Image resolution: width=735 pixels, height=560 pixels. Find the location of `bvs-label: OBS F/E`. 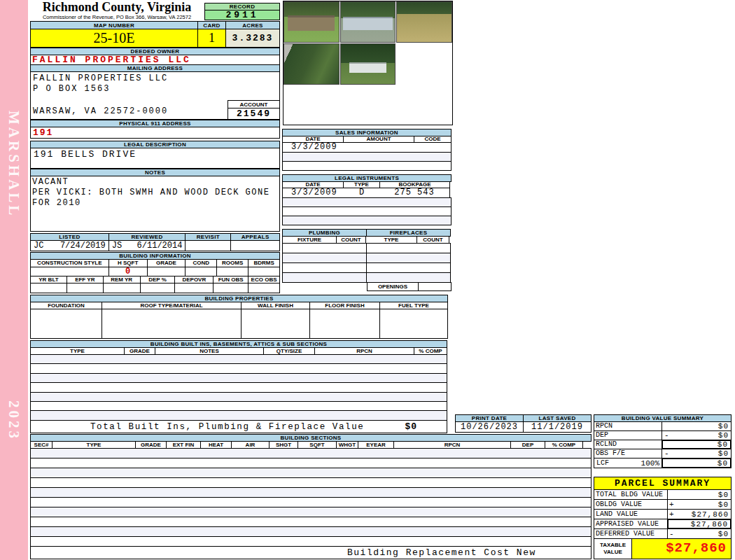

bvs-label: OBS F/E is located at coordinates (628, 454).